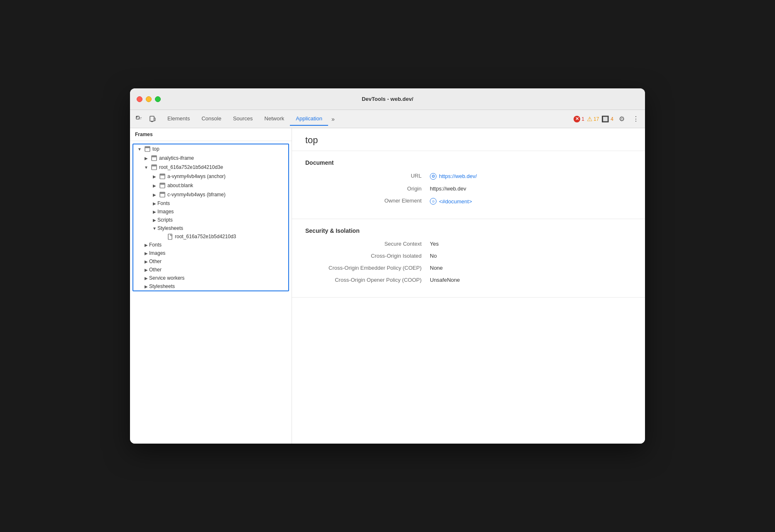 This screenshot has height=532, width=775. I want to click on coep-value: None, so click(436, 268).